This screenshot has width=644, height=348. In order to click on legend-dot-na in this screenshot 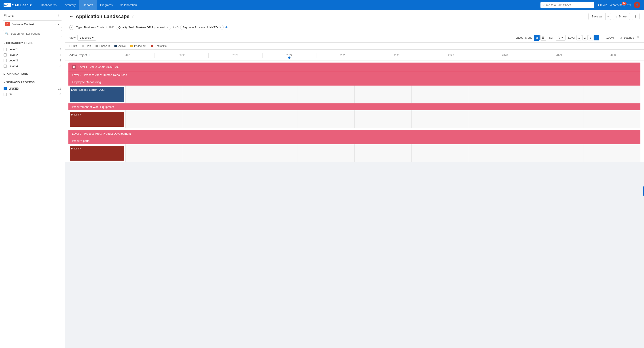, I will do `click(70, 46)`.